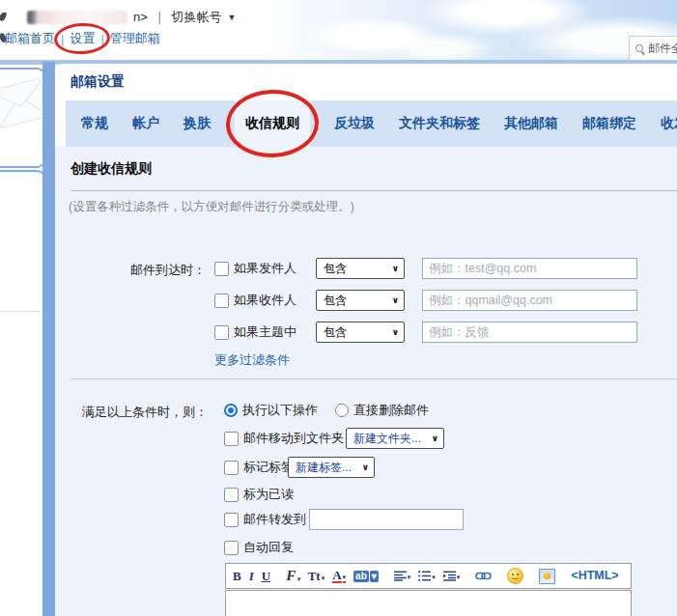  I want to click on align-button: ▾, so click(403, 575).